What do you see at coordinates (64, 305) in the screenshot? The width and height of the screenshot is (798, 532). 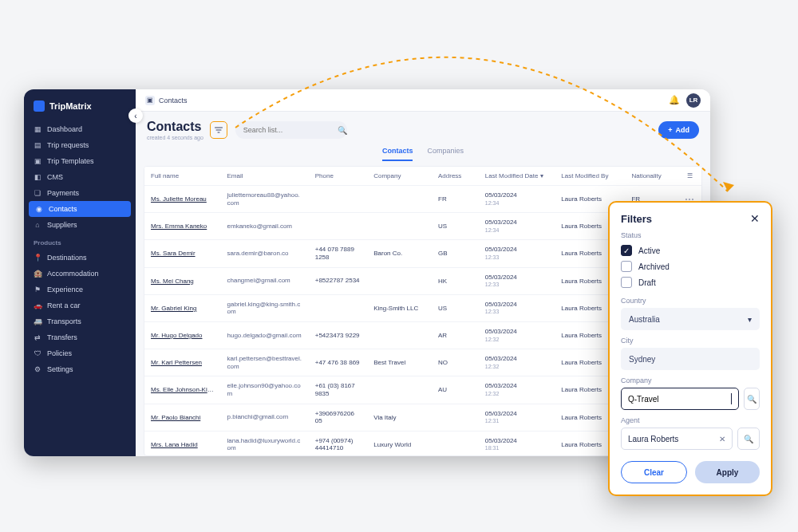 I see `nav-label: Rent a car` at bounding box center [64, 305].